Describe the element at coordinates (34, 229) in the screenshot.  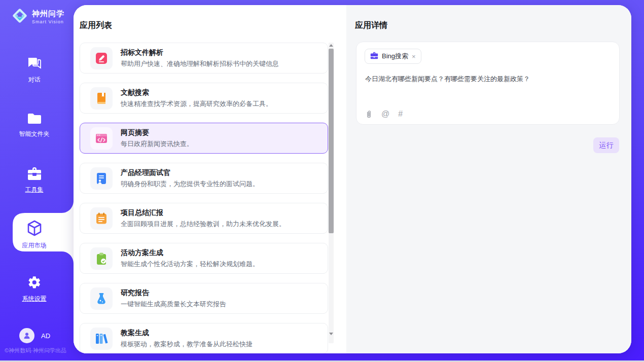
I see `cube-icon` at that location.